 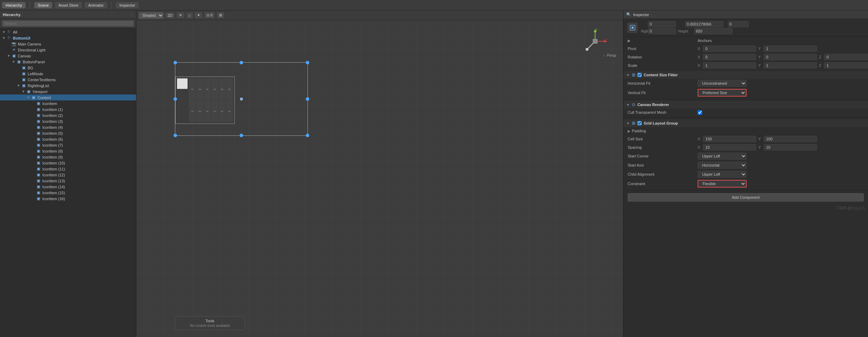 What do you see at coordinates (68, 23) in the screenshot?
I see `hierarchy-search-input` at bounding box center [68, 23].